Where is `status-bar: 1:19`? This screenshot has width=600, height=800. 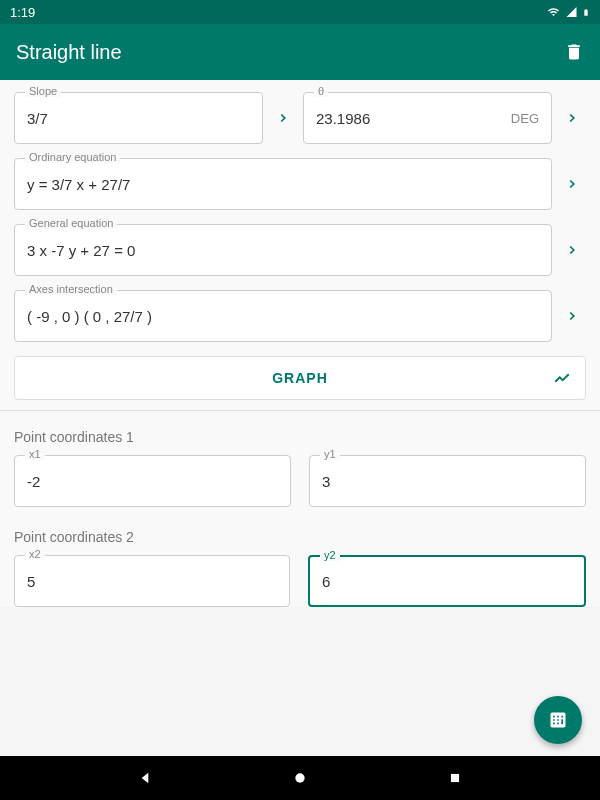 status-bar: 1:19 is located at coordinates (300, 12).